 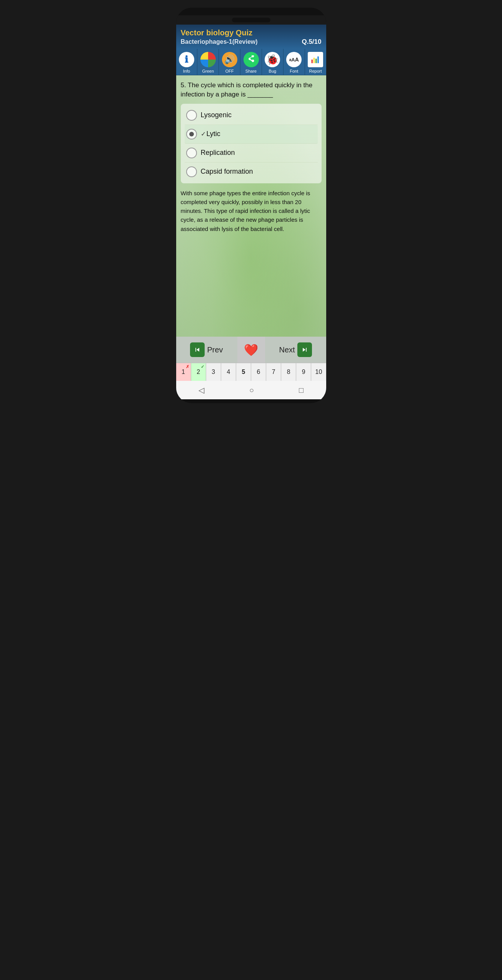 What do you see at coordinates (294, 60) in the screenshot?
I see `font-icon: aAA` at bounding box center [294, 60].